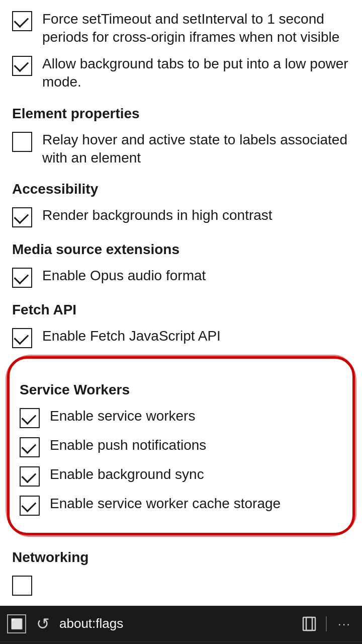 The image size is (362, 644). I want to click on checkbox-push-notifications, so click(30, 447).